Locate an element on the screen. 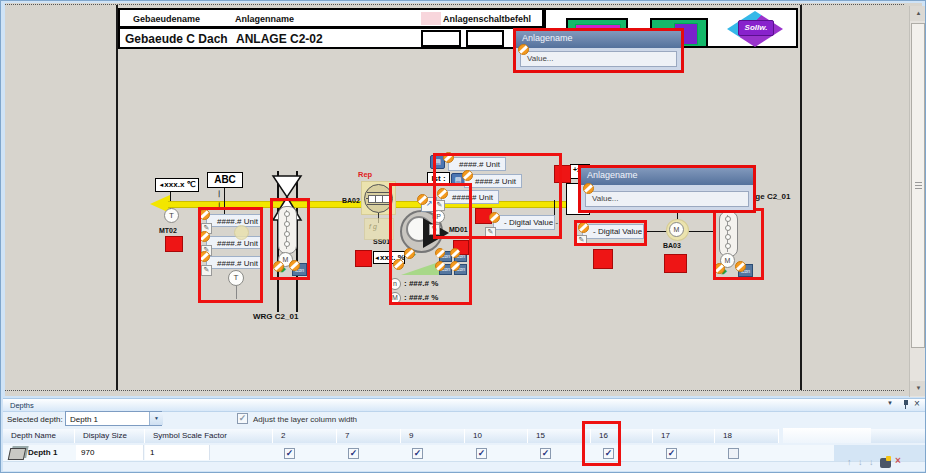 The image size is (926, 473). plant-name-value: ANLAGE C2-02 is located at coordinates (280, 39).